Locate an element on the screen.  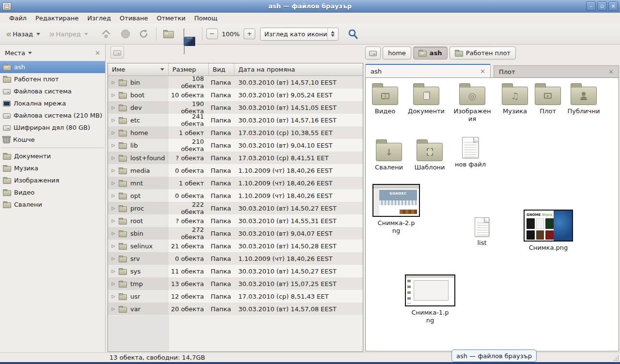
icon-item-list: list is located at coordinates (482, 232).